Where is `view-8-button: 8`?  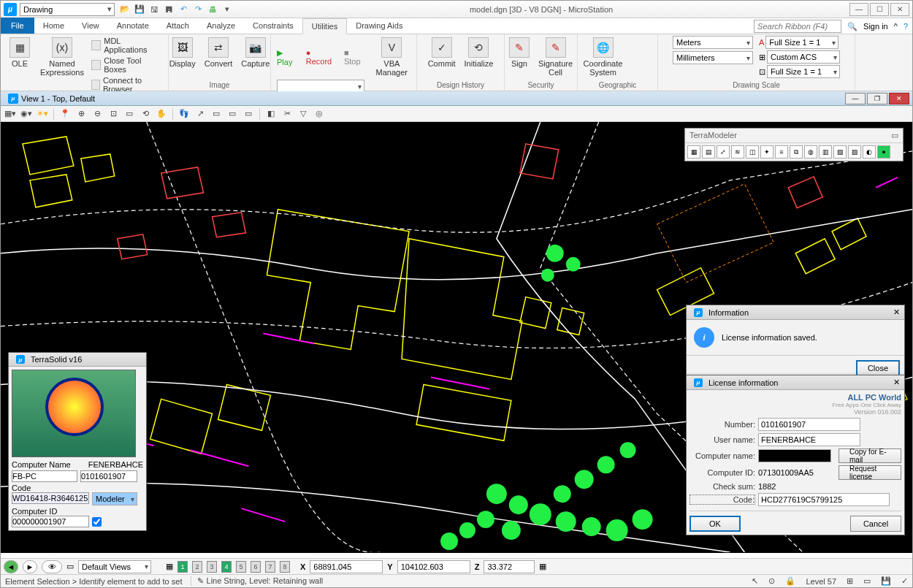
view-8-button: 8 is located at coordinates (285, 567).